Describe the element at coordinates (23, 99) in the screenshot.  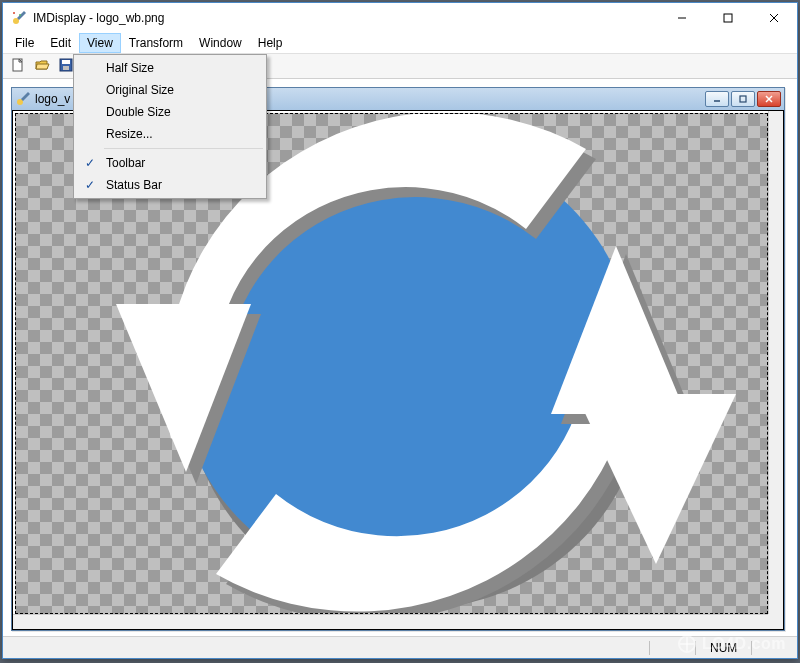
I see `document-icon` at that location.